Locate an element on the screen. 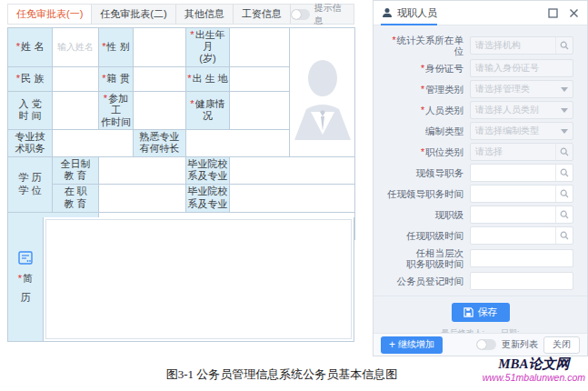 This screenshot has height=391, width=588. onjob-college-label: 毕业院校 系及专业 is located at coordinates (208, 198).